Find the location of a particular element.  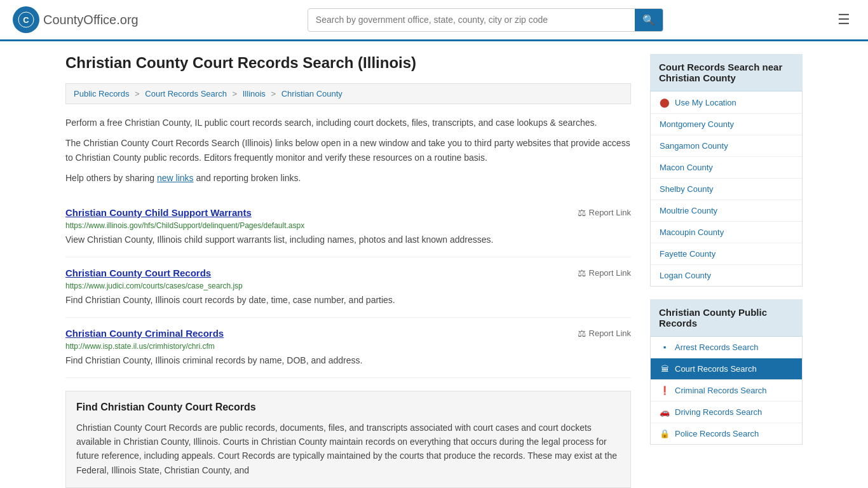

desc-para-2: The Christian County Court Records Searc… is located at coordinates (348, 150).